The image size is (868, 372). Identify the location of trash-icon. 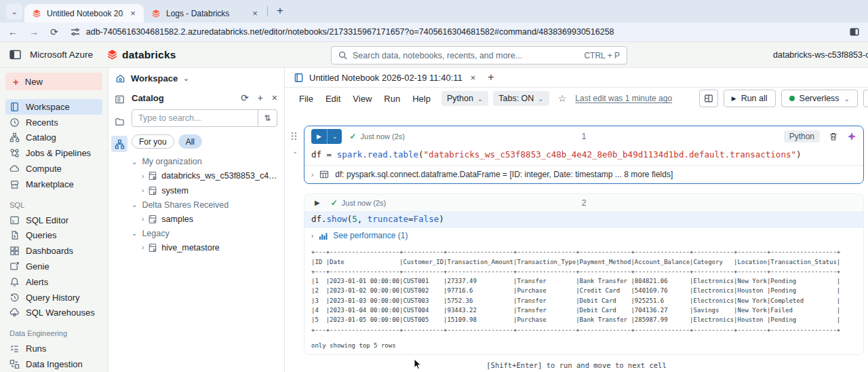
(833, 136).